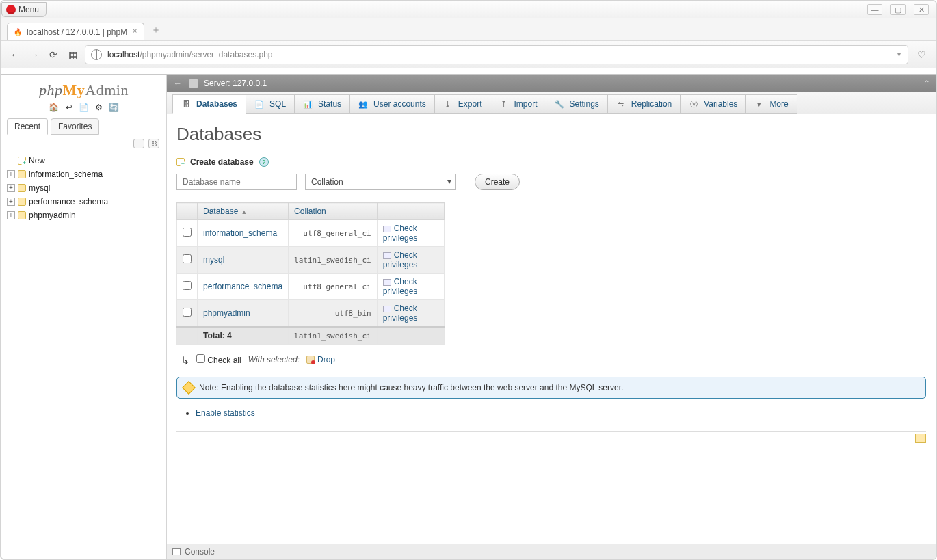  Describe the element at coordinates (83, 188) in the screenshot. I see `tree-db: + mysql` at that location.